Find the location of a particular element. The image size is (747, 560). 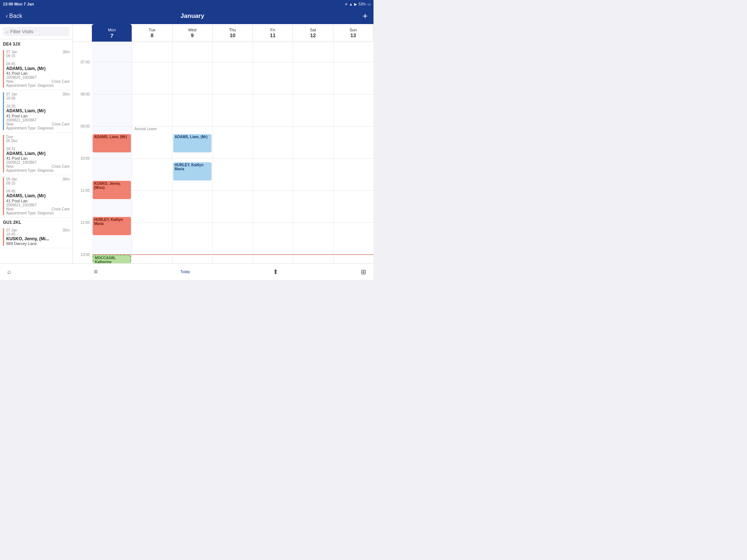

time-label-10: 10:00 is located at coordinates (85, 158).